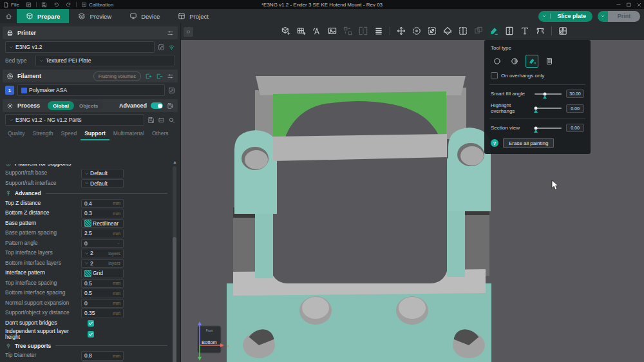 This screenshot has width=644, height=362. Describe the element at coordinates (8, 16) in the screenshot. I see `home-button` at that location.